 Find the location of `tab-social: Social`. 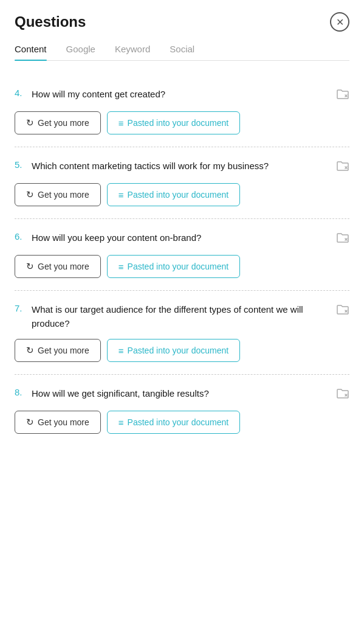

tab-social: Social is located at coordinates (182, 52).